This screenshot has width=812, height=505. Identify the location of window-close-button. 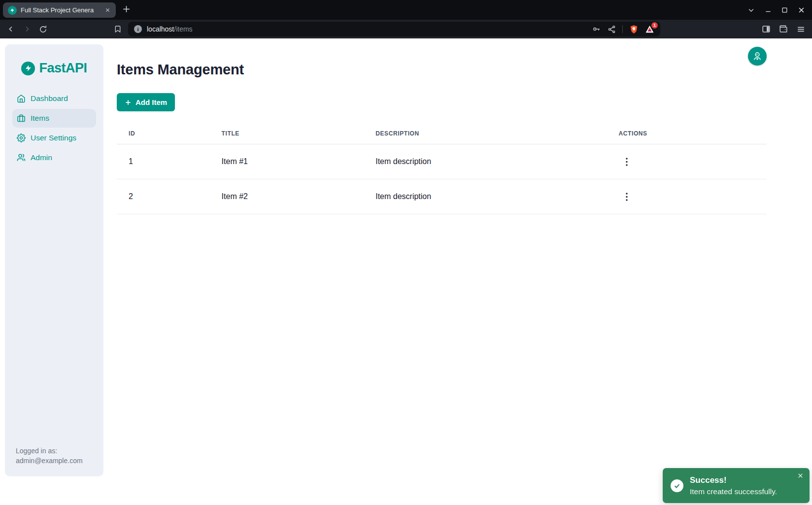
(801, 10).